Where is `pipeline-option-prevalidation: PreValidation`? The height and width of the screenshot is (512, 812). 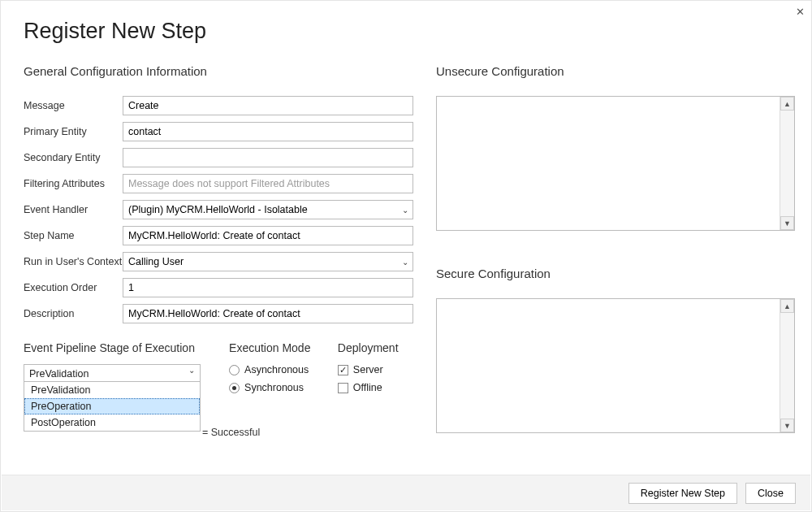
pipeline-option-prevalidation: PreValidation is located at coordinates (112, 390).